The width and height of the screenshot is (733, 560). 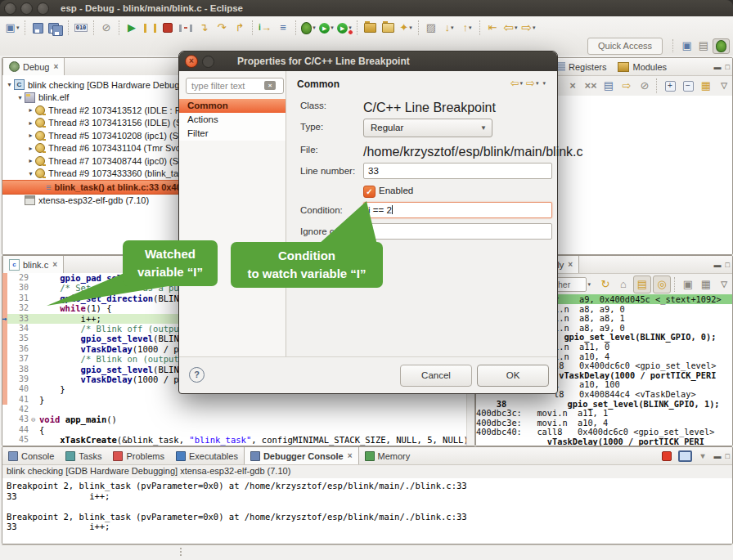 I want to click on tab-console: Console, so click(x=31, y=456).